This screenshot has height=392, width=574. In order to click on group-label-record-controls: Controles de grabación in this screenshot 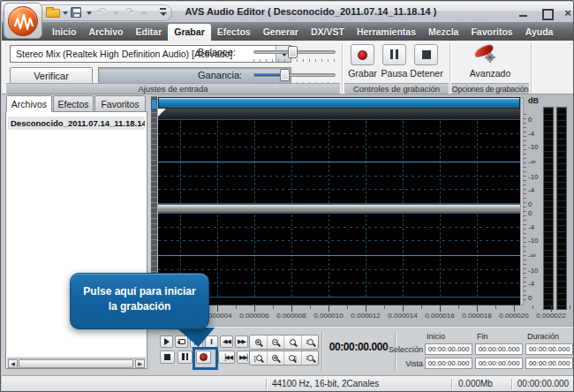, I will do `click(397, 88)`.